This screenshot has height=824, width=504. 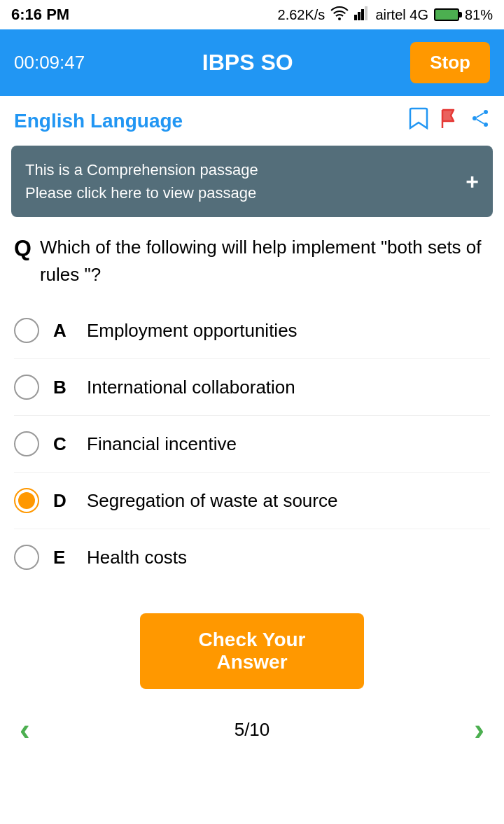 I want to click on option-label-b: B, so click(x=63, y=388).